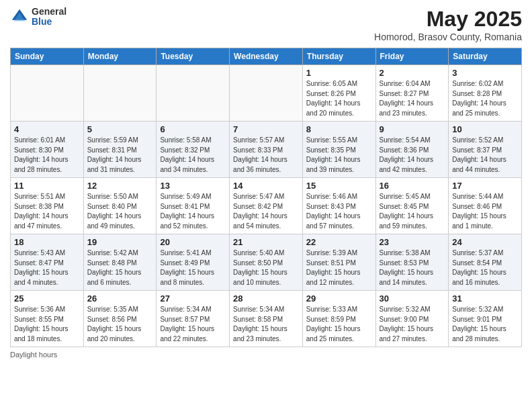  Describe the element at coordinates (339, 263) in the screenshot. I see `calendar-day-cell: 22Sunrise: 5:39 AMSunset: 8:51 PMDayligh…` at that location.